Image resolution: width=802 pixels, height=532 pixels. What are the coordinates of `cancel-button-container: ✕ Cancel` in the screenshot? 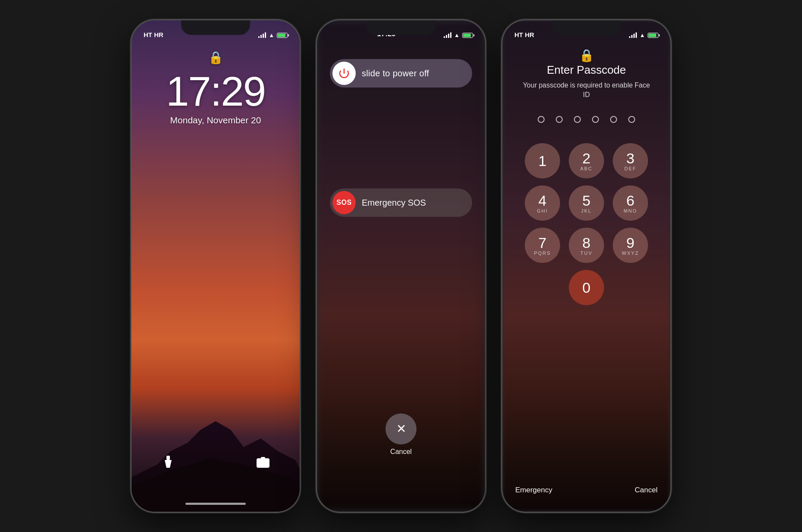 It's located at (401, 435).